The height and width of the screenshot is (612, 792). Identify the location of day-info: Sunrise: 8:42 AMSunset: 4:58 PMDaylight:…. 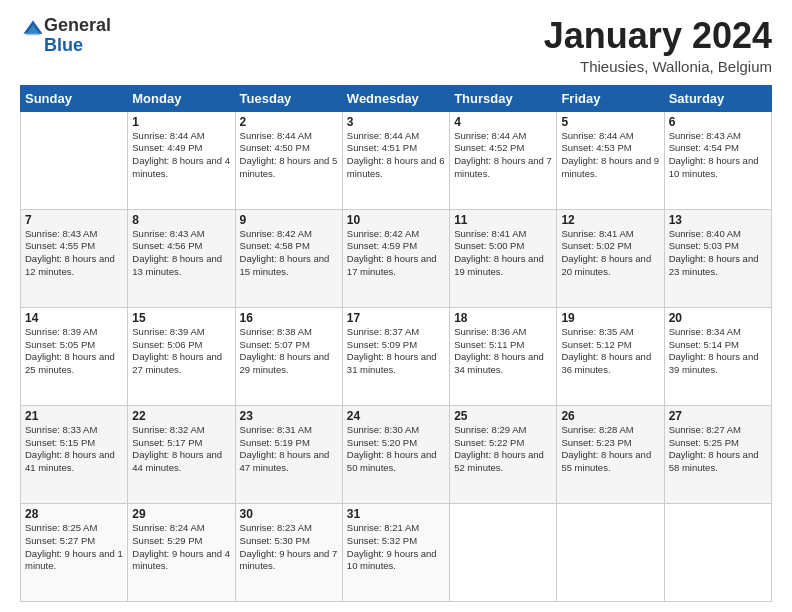
(289, 254).